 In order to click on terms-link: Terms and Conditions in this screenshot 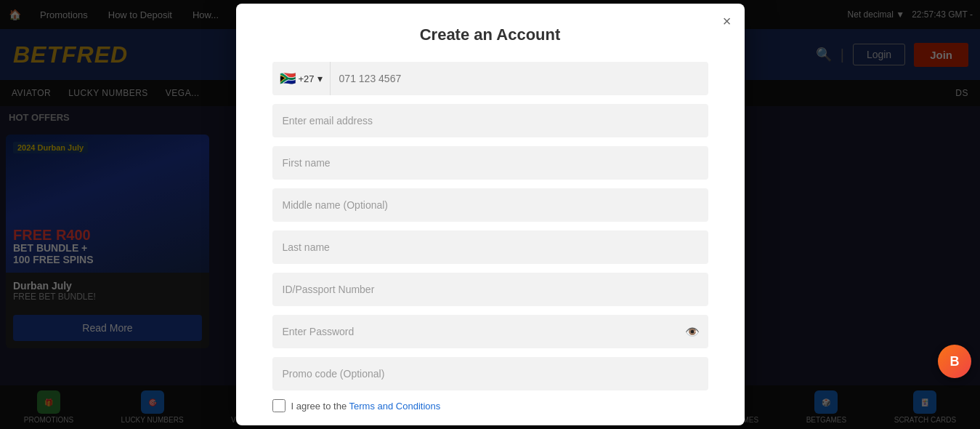, I will do `click(395, 406)`.